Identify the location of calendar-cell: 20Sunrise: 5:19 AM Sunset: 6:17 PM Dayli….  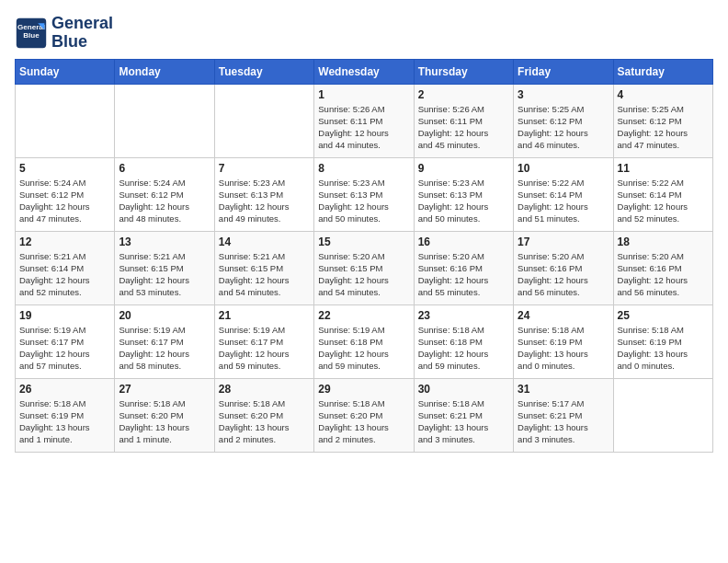
(165, 341).